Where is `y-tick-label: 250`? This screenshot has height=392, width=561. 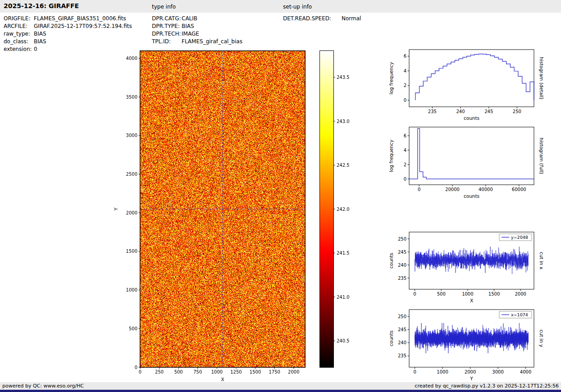
y-tick-label: 250 is located at coordinates (402, 239).